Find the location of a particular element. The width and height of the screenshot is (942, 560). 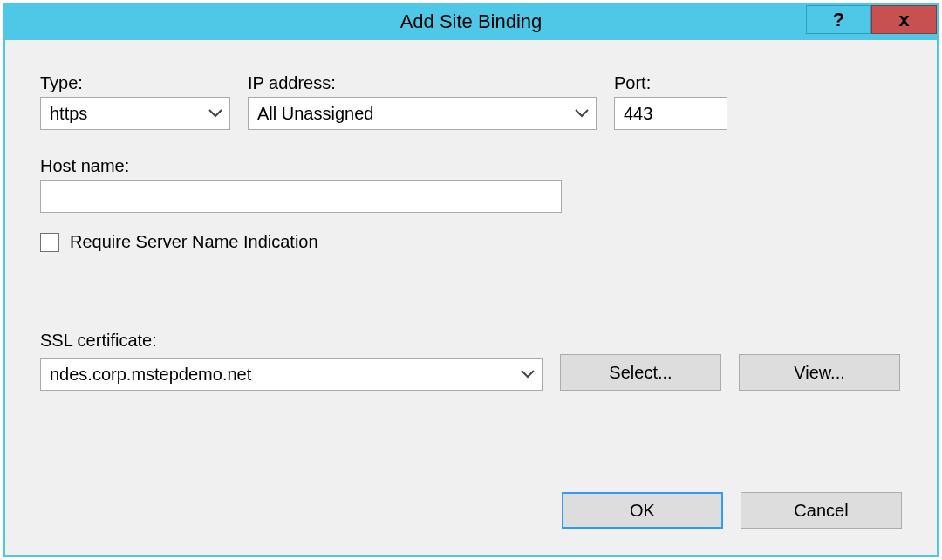

row-type-ip-port: Type: https IP address: All Unassigned is located at coordinates (471, 101).